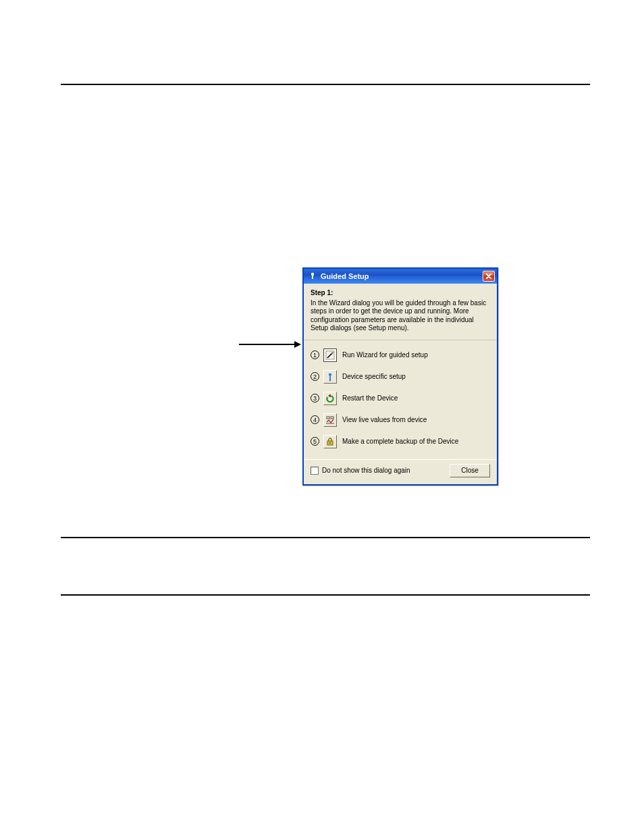 The width and height of the screenshot is (644, 834). I want to click on step-number: 4, so click(315, 420).